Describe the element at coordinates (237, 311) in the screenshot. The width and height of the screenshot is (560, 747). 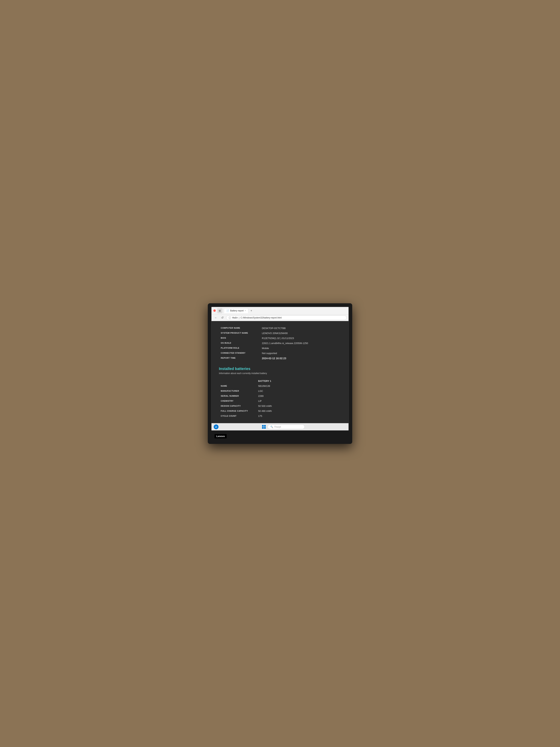
I see `tab-label: Battery report` at that location.